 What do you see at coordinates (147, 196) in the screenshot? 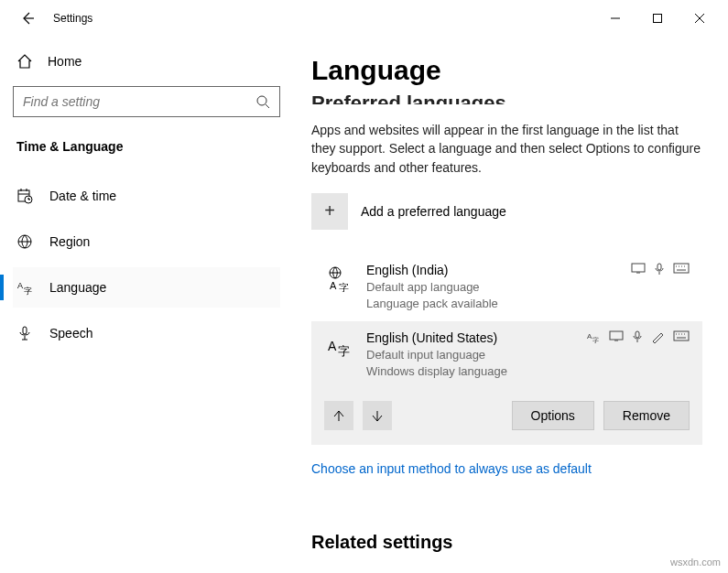
I see `sidebar-item-datetime: Date & time` at bounding box center [147, 196].